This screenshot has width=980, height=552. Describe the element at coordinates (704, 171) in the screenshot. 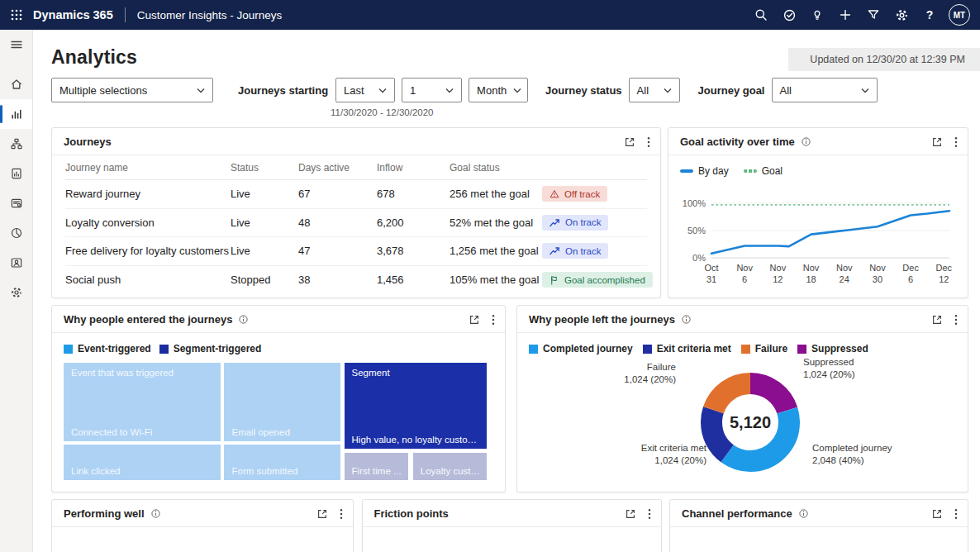

I see `legend-item: By day` at that location.